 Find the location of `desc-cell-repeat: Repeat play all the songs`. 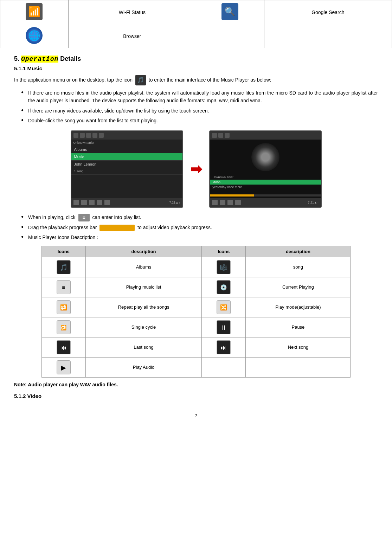

desc-cell-repeat: Repeat play all the songs is located at coordinates (144, 307).